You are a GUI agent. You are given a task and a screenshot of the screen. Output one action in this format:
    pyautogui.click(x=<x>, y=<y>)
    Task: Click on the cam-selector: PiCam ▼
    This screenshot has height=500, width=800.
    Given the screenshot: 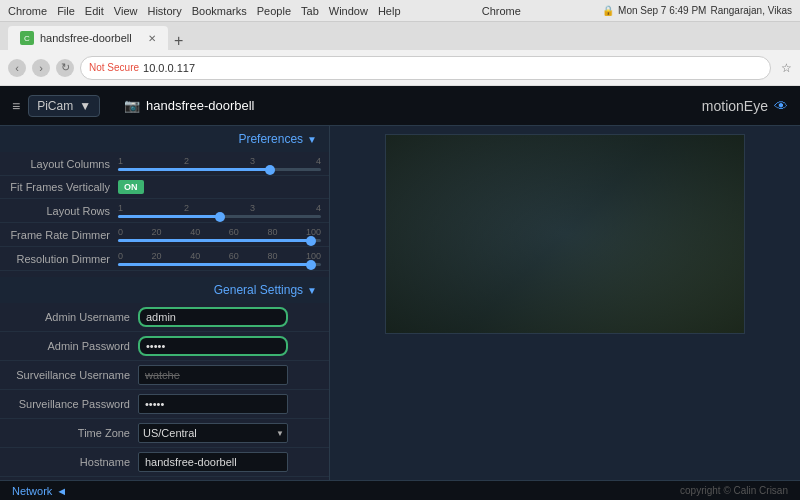 What is the action you would take?
    pyautogui.click(x=64, y=106)
    